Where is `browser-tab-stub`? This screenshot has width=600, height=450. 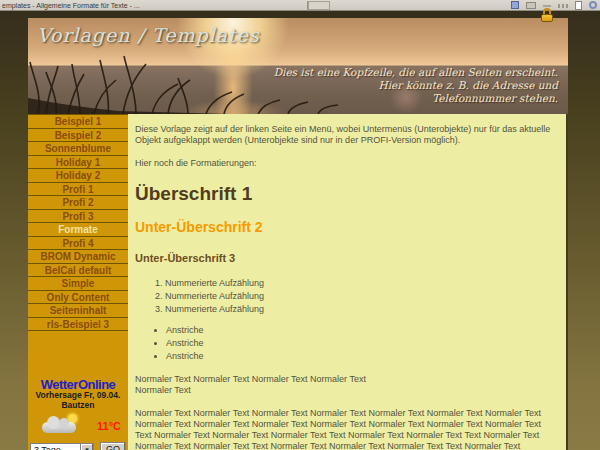
browser-tab-stub is located at coordinates (319, 6).